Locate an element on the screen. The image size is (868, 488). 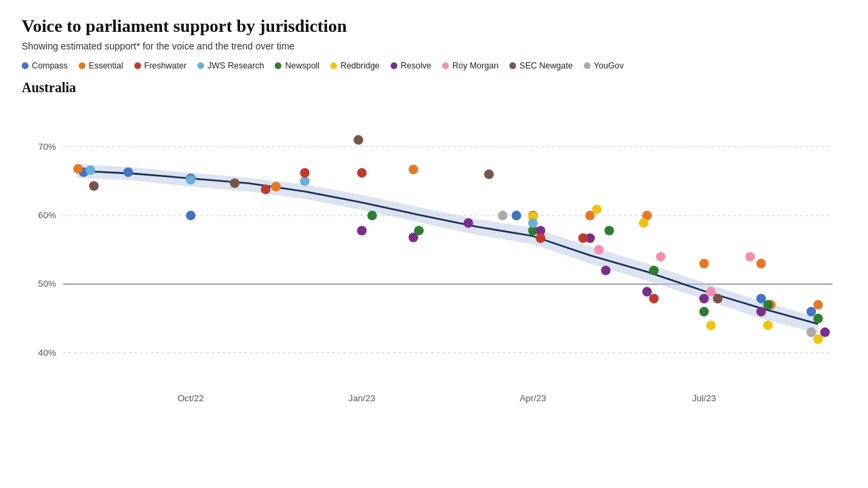
svg-text: Jul/23 is located at coordinates (704, 399).